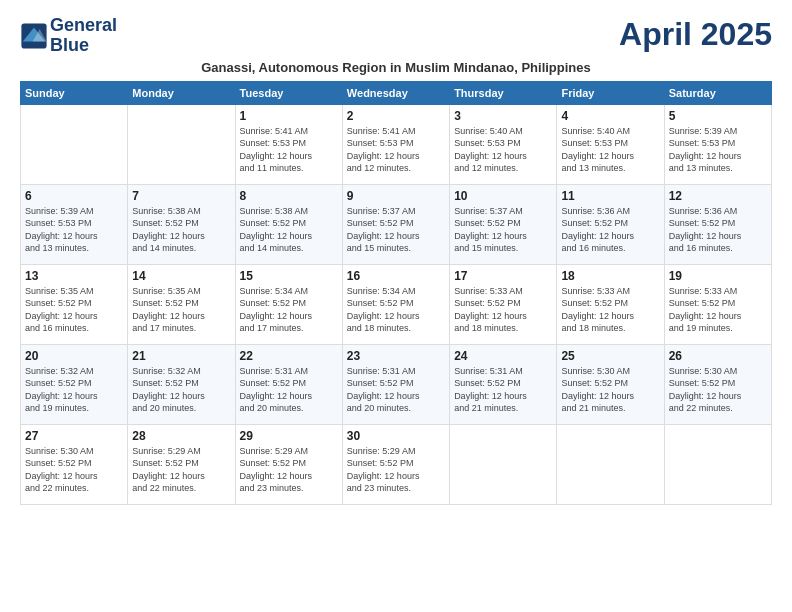 This screenshot has width=792, height=612. I want to click on day-number: 21, so click(181, 356).